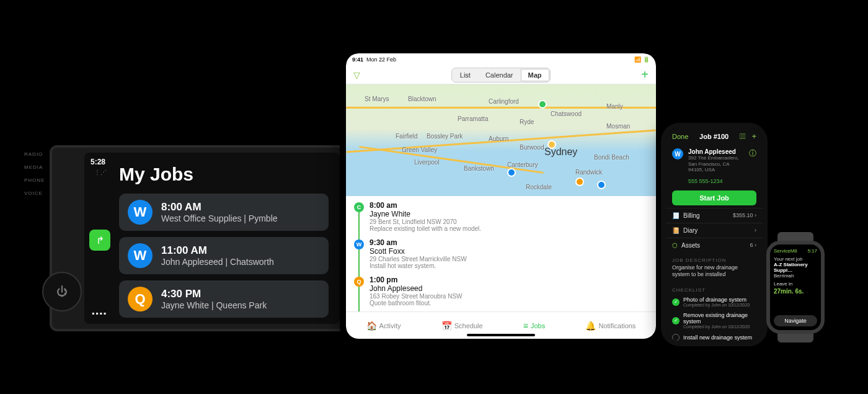 The image size is (868, 394). I want to click on job-status-badge: W, so click(140, 212).